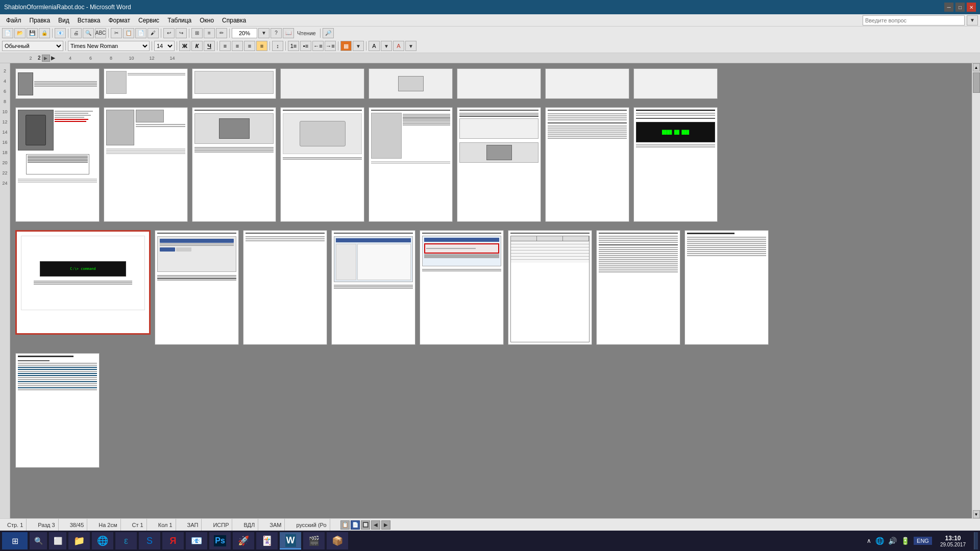  What do you see at coordinates (150, 541) in the screenshot?
I see `taskbar-skype-button: S` at bounding box center [150, 541].